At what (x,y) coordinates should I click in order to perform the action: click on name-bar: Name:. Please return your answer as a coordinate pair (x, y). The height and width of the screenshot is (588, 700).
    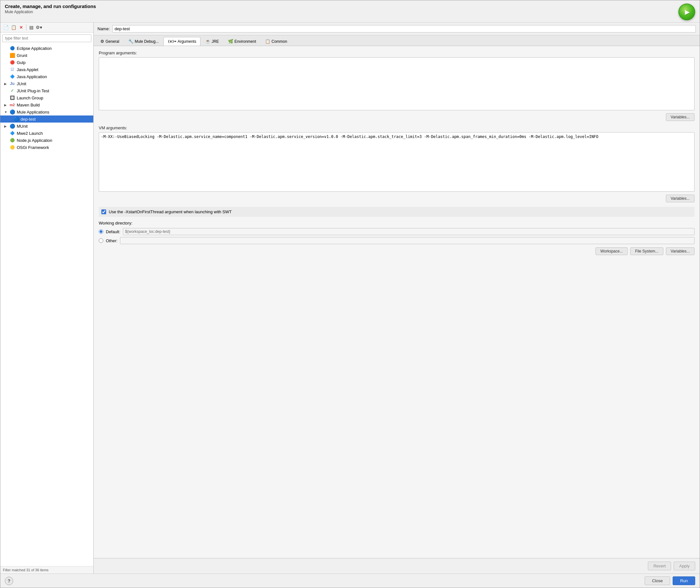
    Looking at the image, I should click on (397, 29).